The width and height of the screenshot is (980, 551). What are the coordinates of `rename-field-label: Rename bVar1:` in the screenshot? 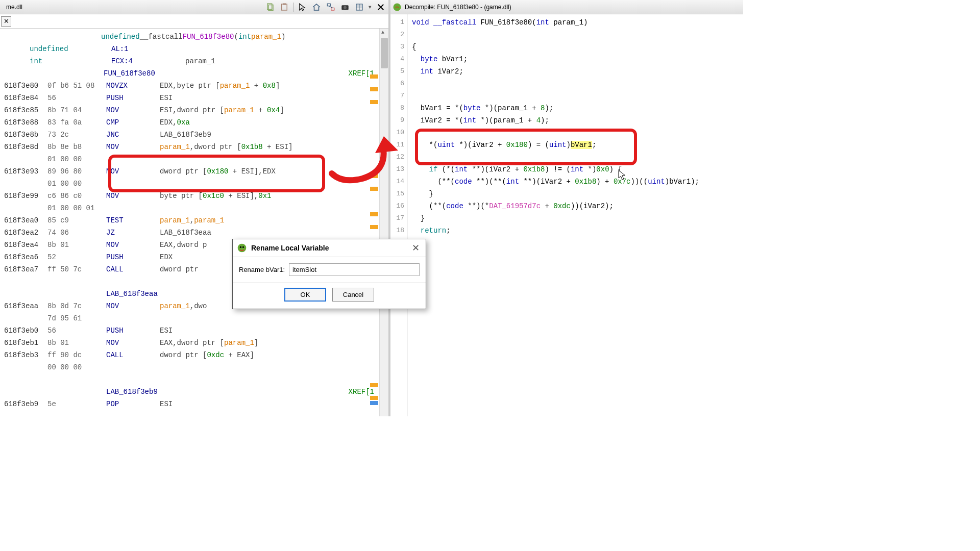 It's located at (262, 269).